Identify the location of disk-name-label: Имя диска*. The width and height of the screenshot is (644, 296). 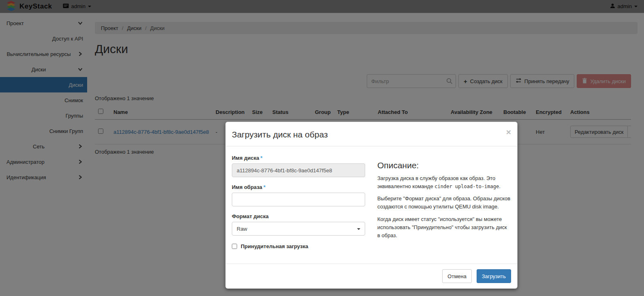
(298, 158).